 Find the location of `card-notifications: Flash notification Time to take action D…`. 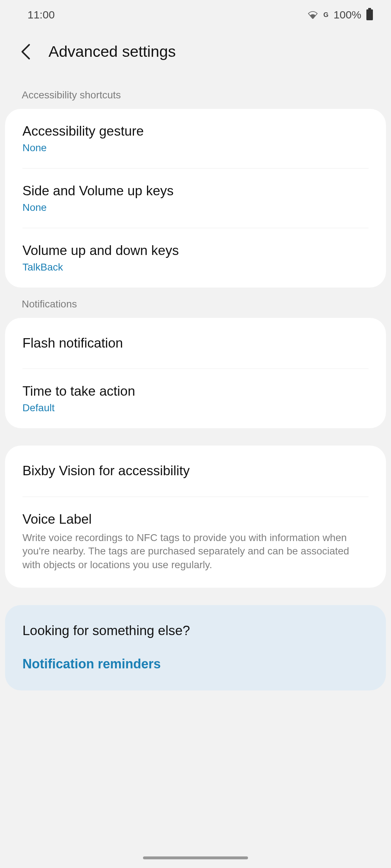

card-notifications: Flash notification Time to take action D… is located at coordinates (196, 373).